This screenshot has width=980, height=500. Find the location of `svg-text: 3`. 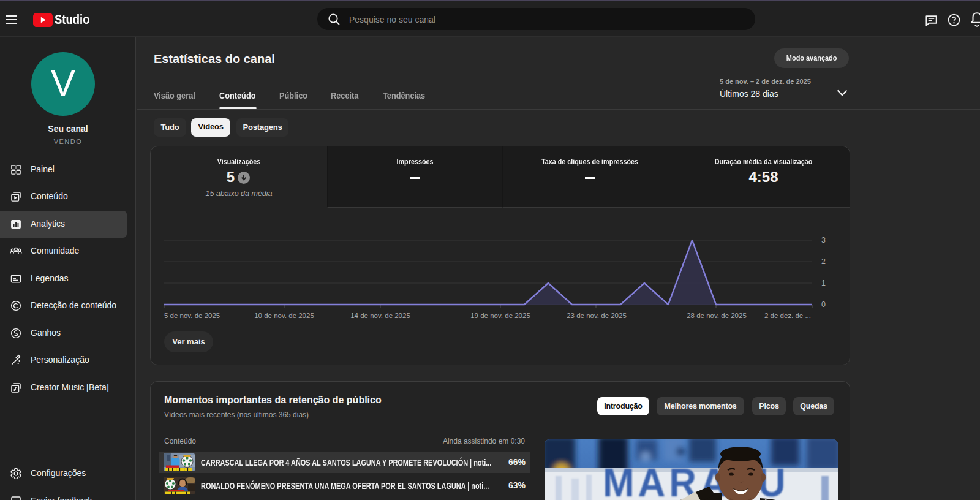

svg-text: 3 is located at coordinates (823, 240).